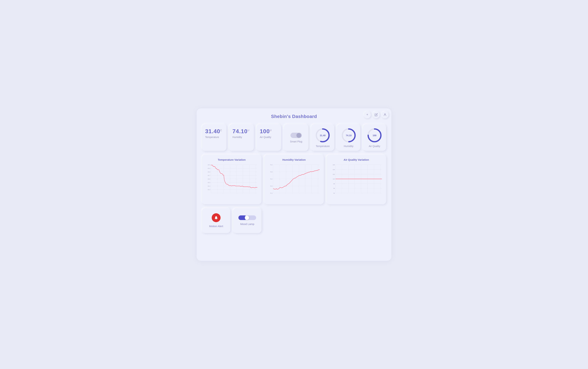  Describe the element at coordinates (294, 180) in the screenshot. I see `charts-row: Temperature Variation` at that location.